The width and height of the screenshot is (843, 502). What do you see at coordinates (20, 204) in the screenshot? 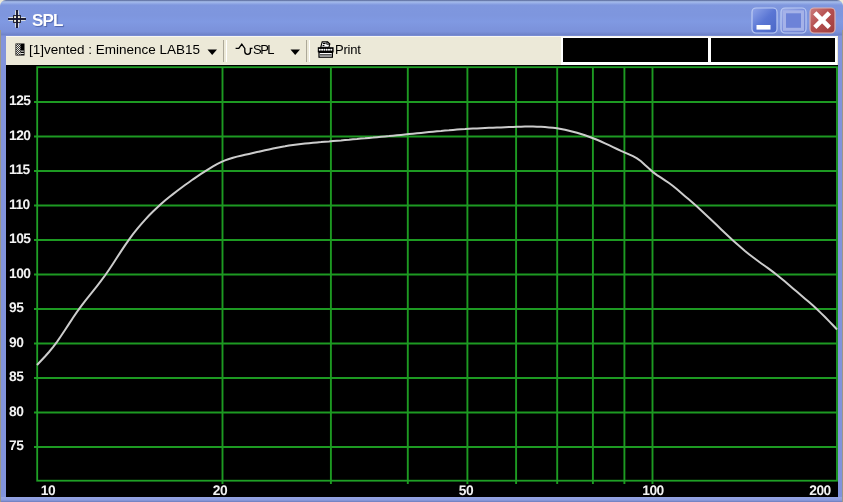
I see `svg-text: 110` at bounding box center [20, 204].